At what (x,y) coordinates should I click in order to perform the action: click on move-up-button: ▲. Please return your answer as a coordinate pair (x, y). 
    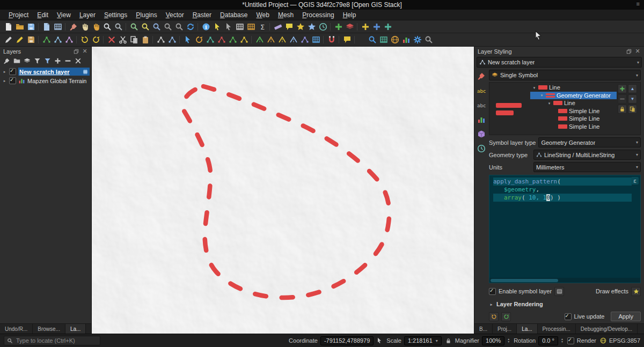
    Looking at the image, I should click on (632, 89).